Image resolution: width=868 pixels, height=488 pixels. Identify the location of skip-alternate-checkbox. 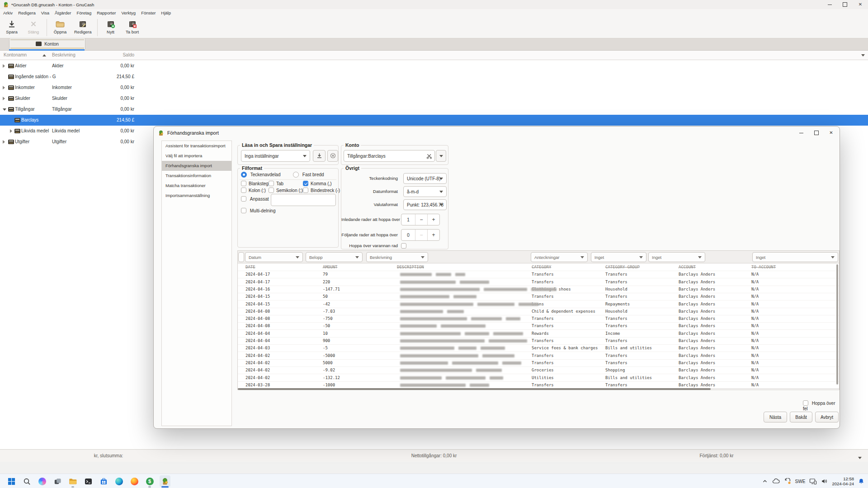
(404, 246).